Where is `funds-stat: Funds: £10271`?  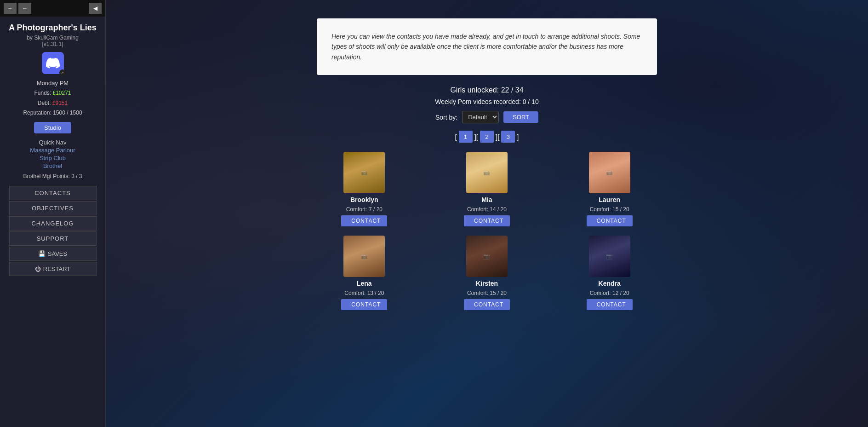
funds-stat: Funds: £10271 is located at coordinates (52, 93).